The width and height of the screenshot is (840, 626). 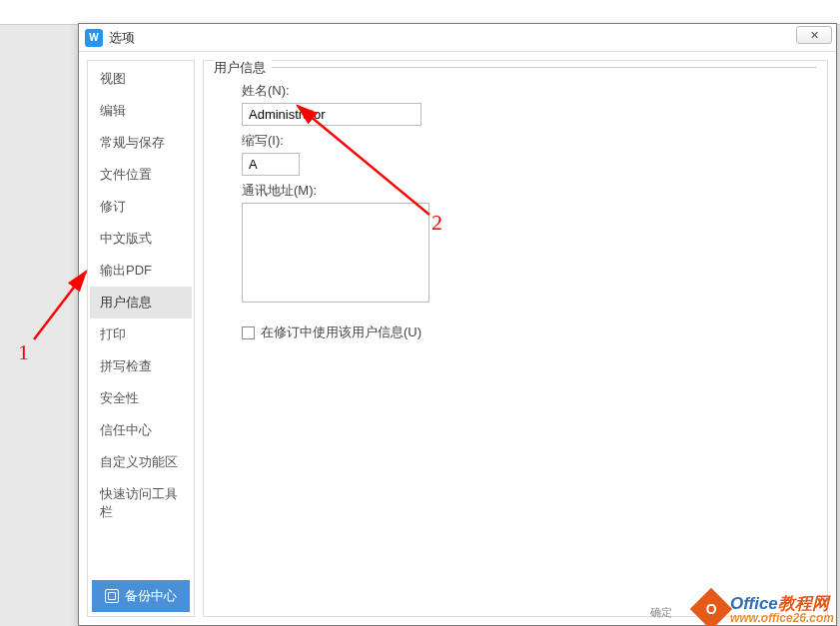 I want to click on sidebar-item-quick-access: 快速访问工具栏, so click(x=141, y=503).